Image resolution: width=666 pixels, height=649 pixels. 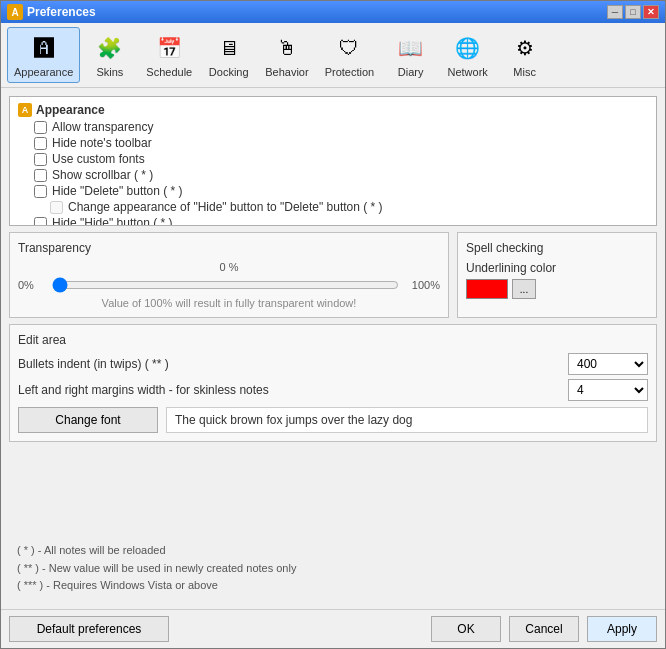 I want to click on transparency-panel: Transparency 0 % 0% 100% Value of 100% w…, so click(x=229, y=275).